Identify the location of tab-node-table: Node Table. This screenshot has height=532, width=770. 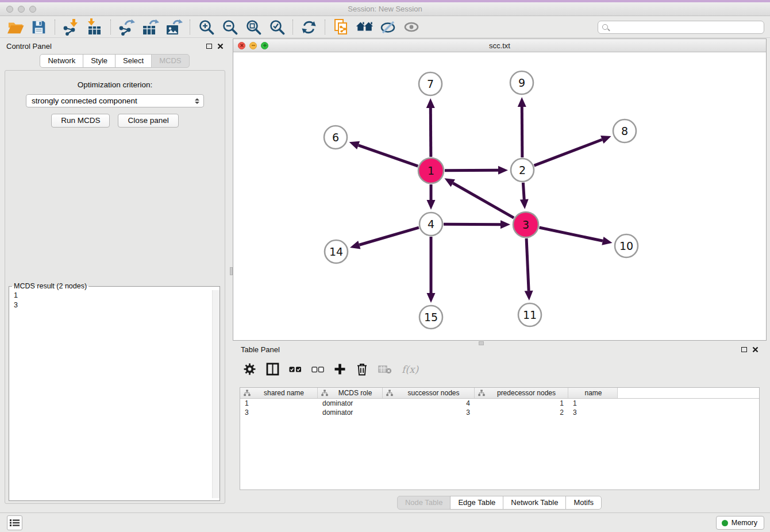
(424, 503).